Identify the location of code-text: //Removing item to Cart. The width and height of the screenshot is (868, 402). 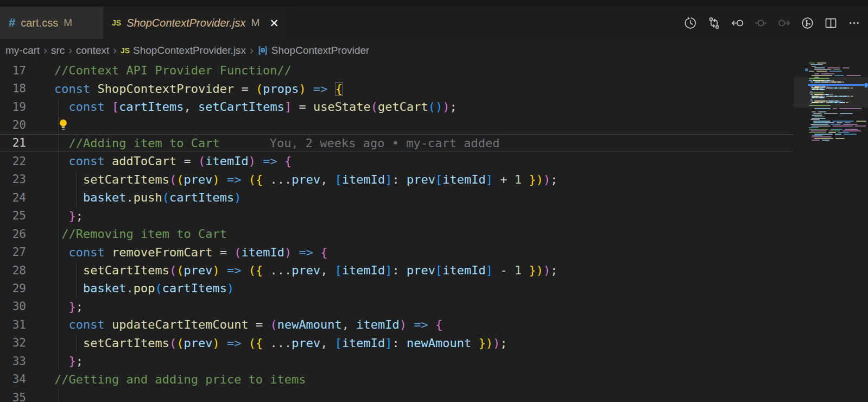
(141, 234).